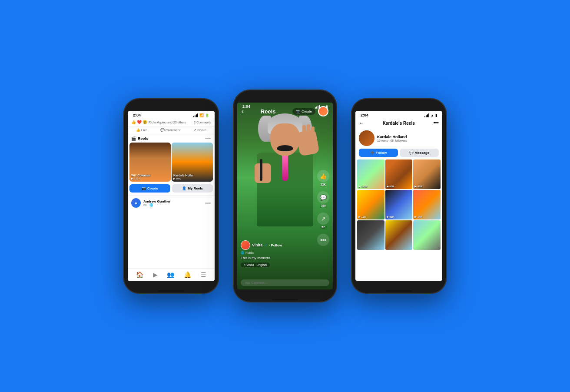 The image size is (570, 392). I want to click on p3-profile-meta: 16 reels · 6K followers, so click(408, 141).